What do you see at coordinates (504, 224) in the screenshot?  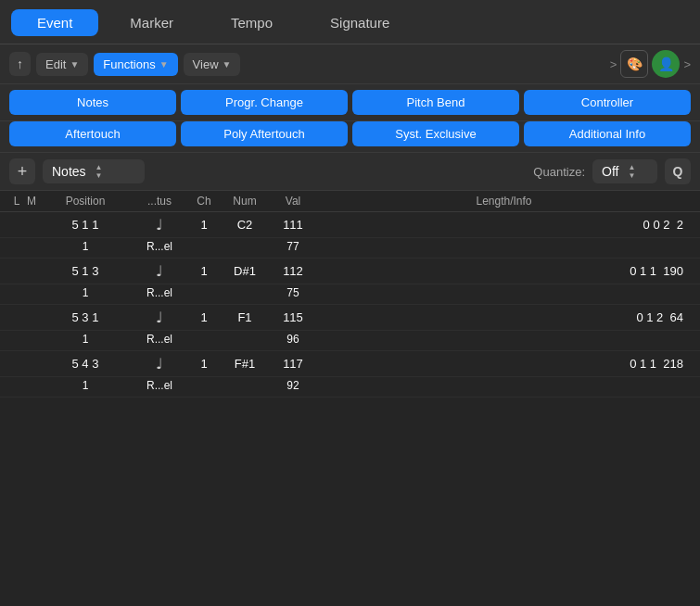 I see `row1-length: 0 0 2 2` at bounding box center [504, 224].